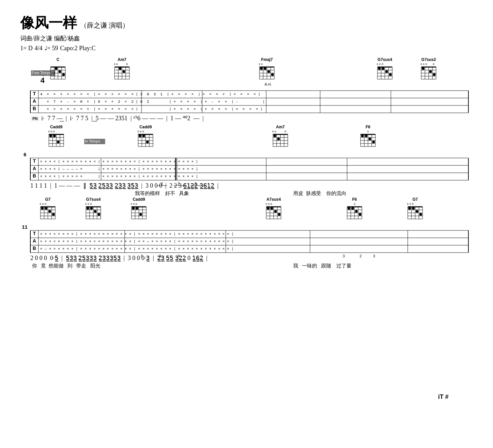 The height and width of the screenshot is (448, 493). Describe the element at coordinates (247, 23) in the screenshot. I see `main-title: 像风一样 （薛之谦 演唱）` at that location.